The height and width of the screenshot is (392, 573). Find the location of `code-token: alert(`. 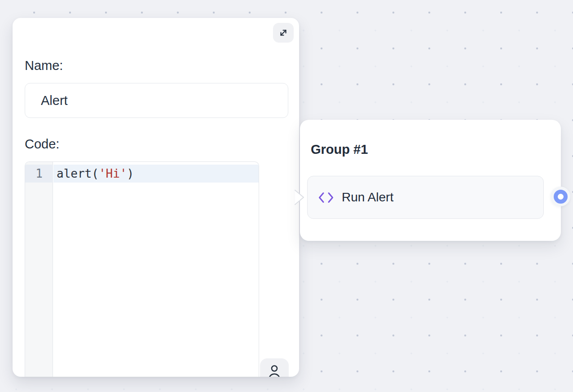

code-token: alert( is located at coordinates (78, 174).